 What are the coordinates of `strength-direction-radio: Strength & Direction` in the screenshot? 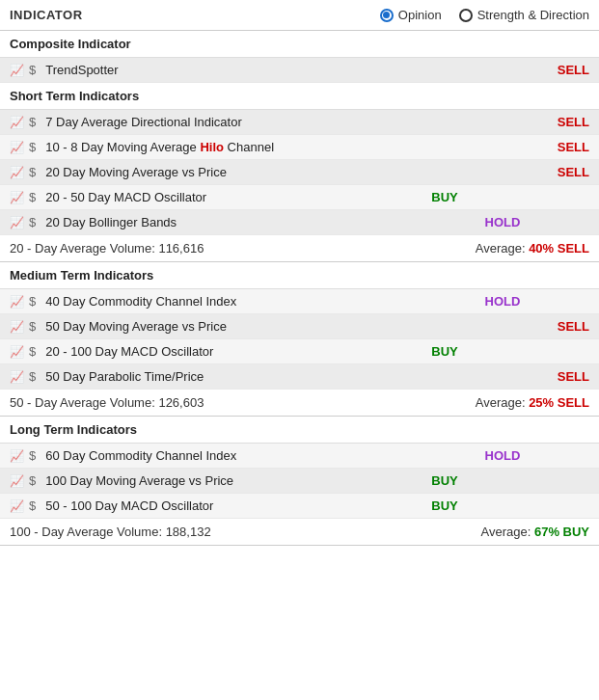 It's located at (525, 15).